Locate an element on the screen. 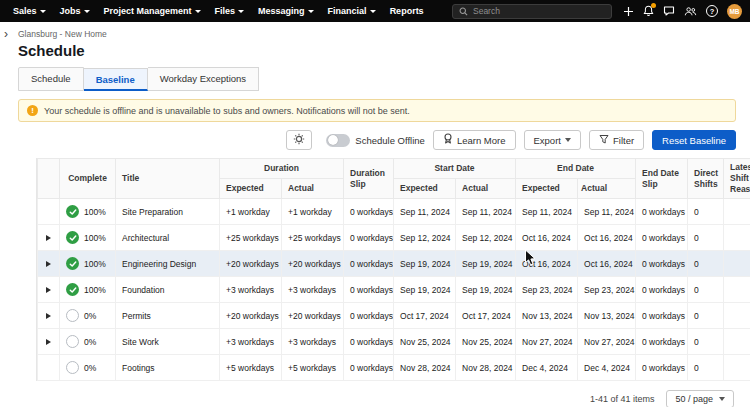 Image resolution: width=750 pixels, height=407 pixels. badge-icon is located at coordinates (448, 140).